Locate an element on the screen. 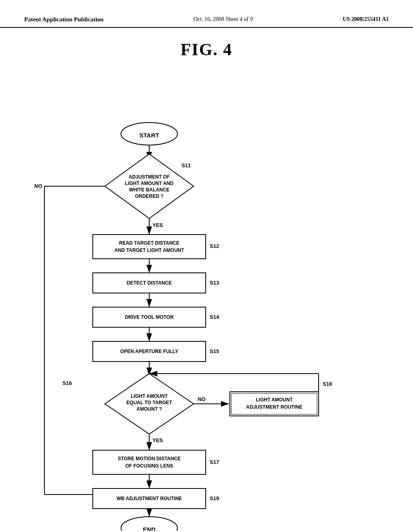 This screenshot has height=532, width=413. svg-text: AND TARGET LIGHT AMOUNT is located at coordinates (149, 250).